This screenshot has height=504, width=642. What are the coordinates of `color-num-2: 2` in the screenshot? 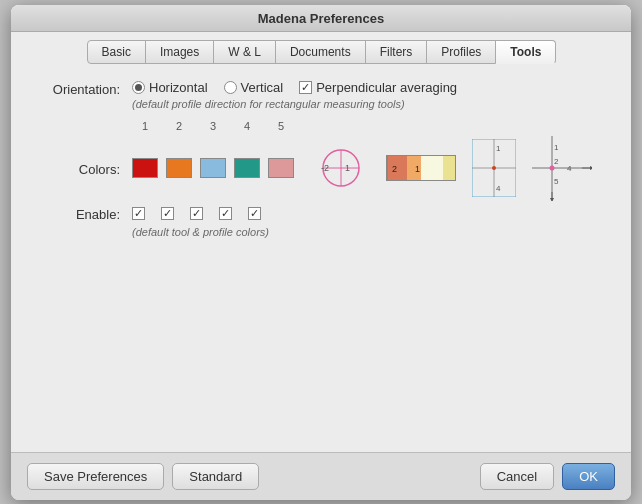 It's located at (179, 126).